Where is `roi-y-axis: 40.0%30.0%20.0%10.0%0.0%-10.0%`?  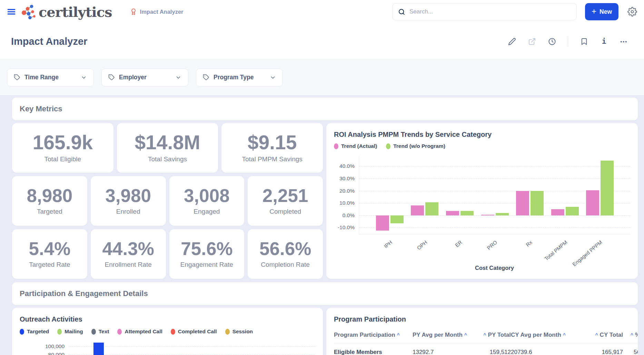 roi-y-axis: 40.0%30.0%20.0%10.0%0.0%-10.0% is located at coordinates (346, 195).